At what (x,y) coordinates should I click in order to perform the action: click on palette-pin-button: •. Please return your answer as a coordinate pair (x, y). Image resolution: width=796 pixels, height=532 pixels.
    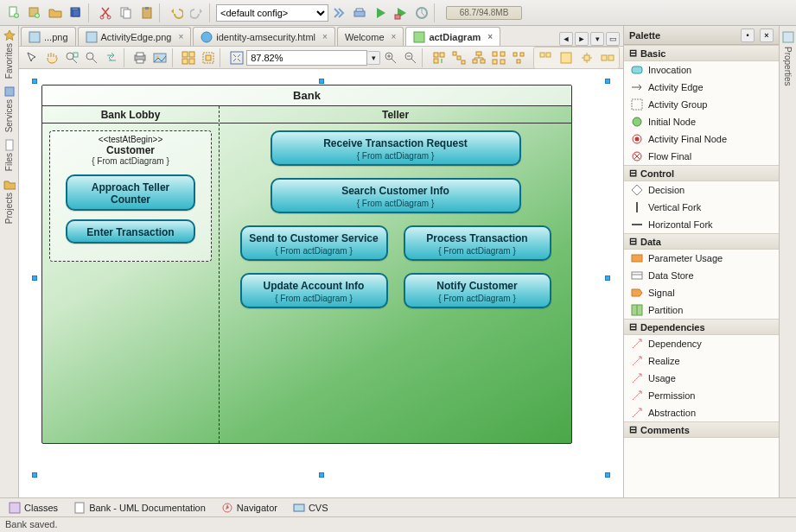
    Looking at the image, I should click on (748, 35).